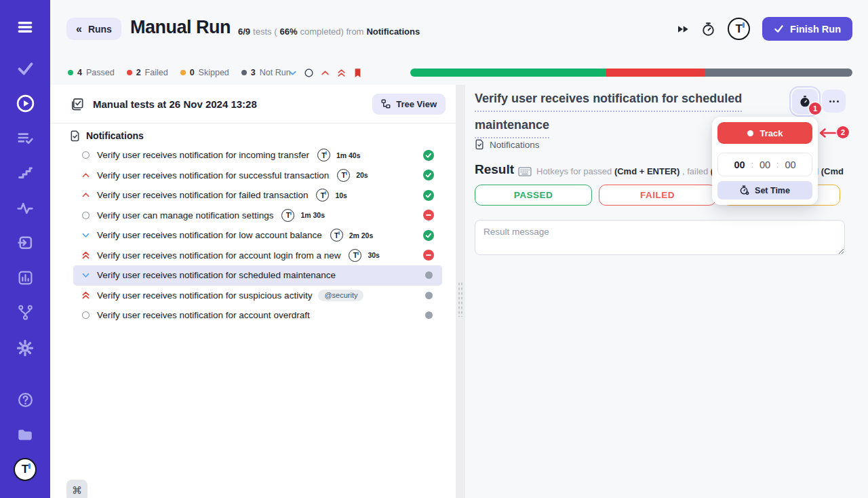 The image size is (868, 498). I want to click on failed-button: FAILED, so click(658, 195).